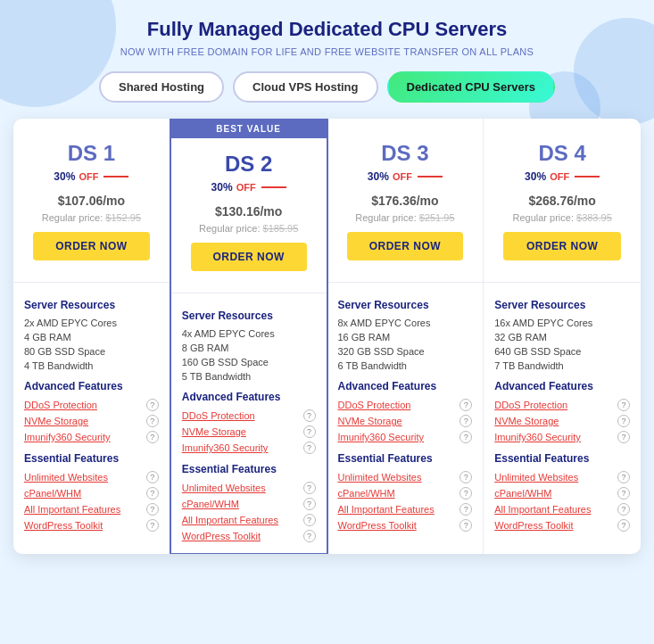 This screenshot has height=644, width=654. What do you see at coordinates (249, 362) in the screenshot?
I see `resource-ds2-2: 160 GB SSD Space` at bounding box center [249, 362].